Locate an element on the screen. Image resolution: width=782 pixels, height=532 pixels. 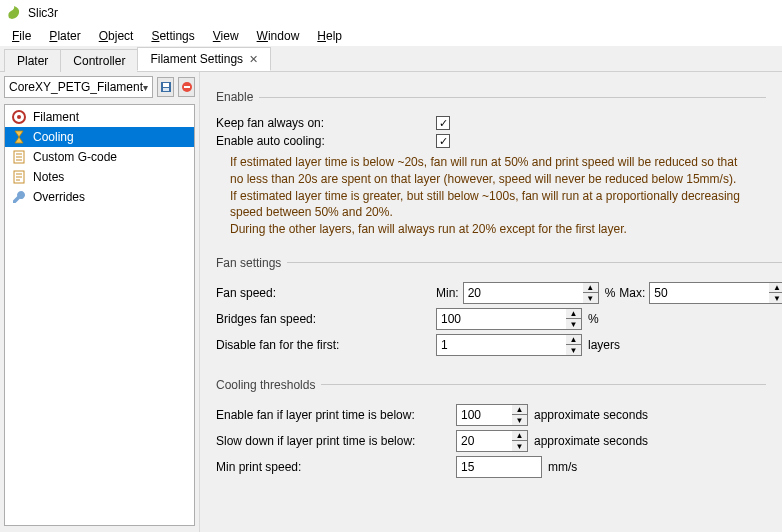
hourglass-icon is located at coordinates (19, 137).